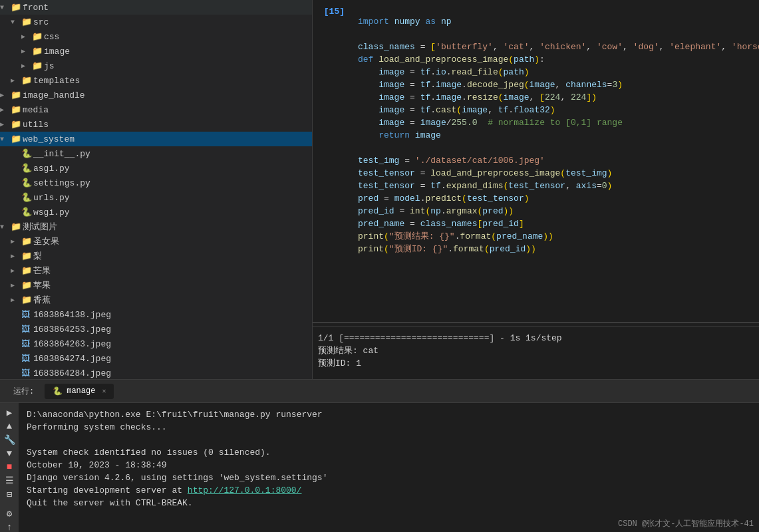 This screenshot has width=759, height=532. Describe the element at coordinates (156, 198) in the screenshot. I see `sidebar-item-urlspy: 🐍urls.py` at that location.